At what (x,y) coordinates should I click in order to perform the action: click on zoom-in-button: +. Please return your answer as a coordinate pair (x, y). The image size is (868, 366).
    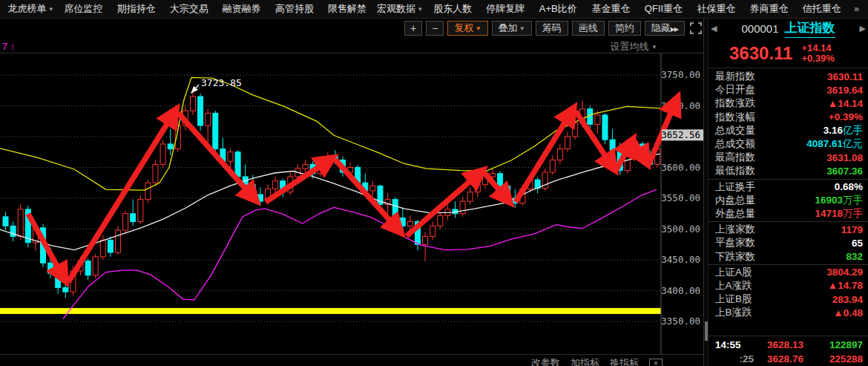
    Looking at the image, I should click on (413, 28).